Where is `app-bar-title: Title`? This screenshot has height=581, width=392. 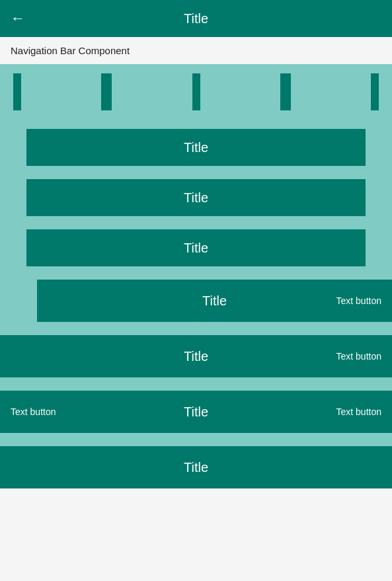 app-bar-title: Title is located at coordinates (196, 19).